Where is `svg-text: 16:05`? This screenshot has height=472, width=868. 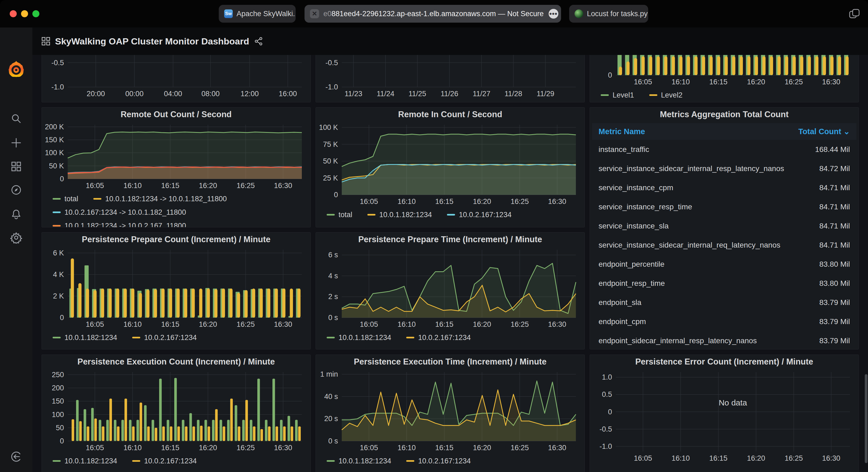
svg-text: 16:05 is located at coordinates (369, 324).